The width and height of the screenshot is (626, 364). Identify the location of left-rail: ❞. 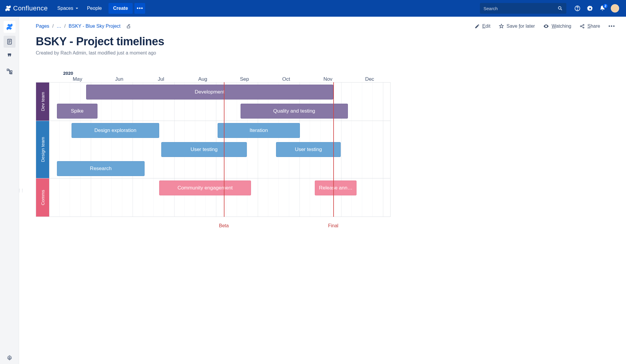
(10, 190).